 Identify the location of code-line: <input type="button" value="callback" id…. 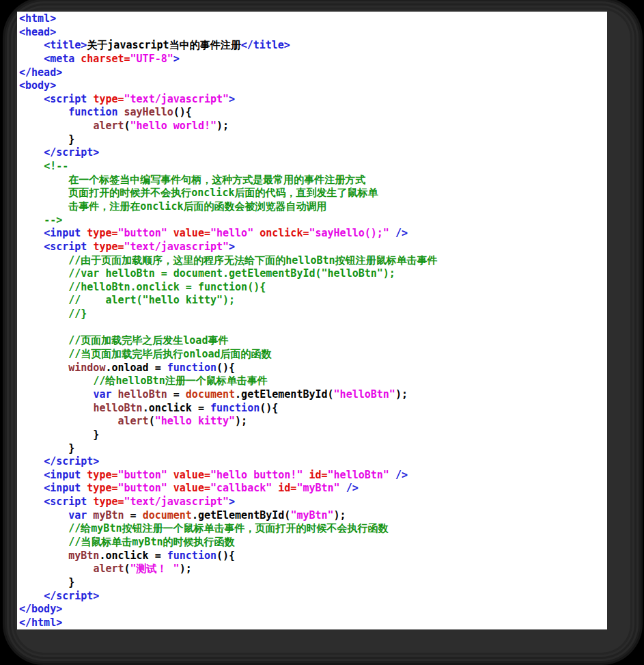
(313, 489).